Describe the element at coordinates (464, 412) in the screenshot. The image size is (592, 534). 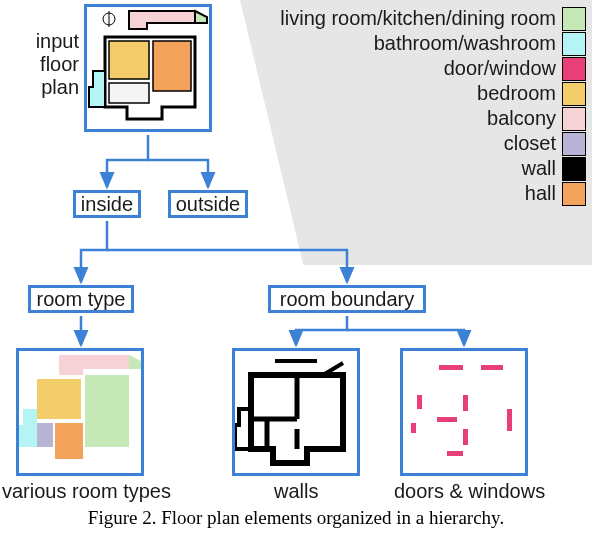
I see `doorswindows-icon` at that location.